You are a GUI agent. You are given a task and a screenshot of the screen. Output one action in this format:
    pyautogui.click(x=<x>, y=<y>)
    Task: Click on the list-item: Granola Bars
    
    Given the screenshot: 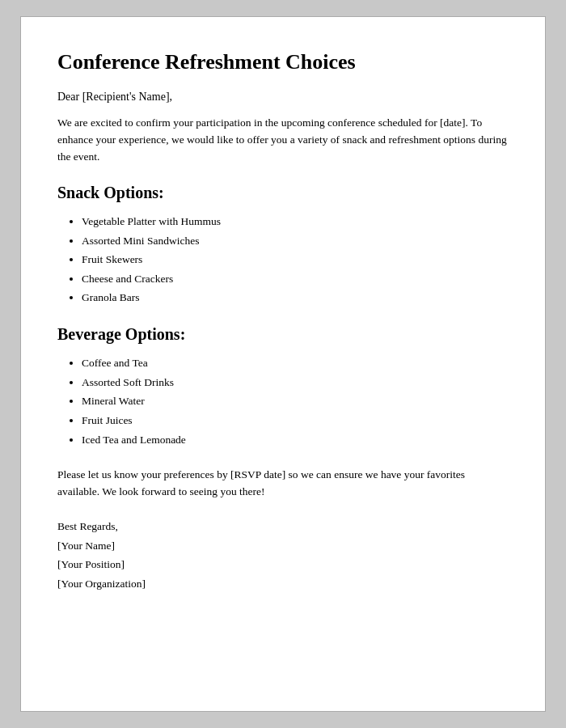 What is the action you would take?
    pyautogui.click(x=295, y=298)
    